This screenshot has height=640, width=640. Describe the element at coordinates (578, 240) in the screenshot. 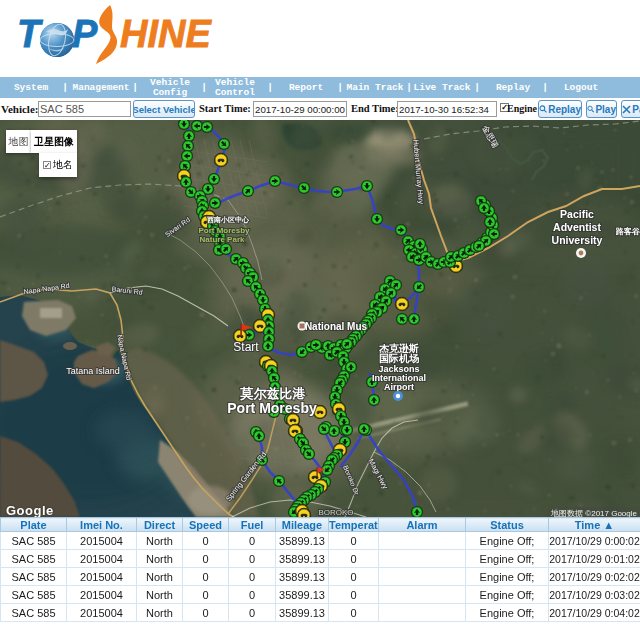

I see `svg-text: University` at that location.